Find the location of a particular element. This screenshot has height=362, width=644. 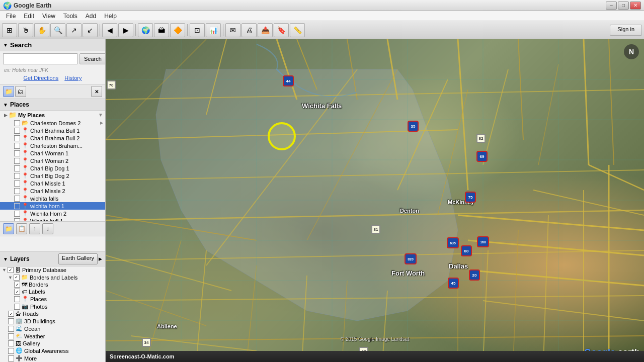

toolbar-forward-btn: ▶ is located at coordinates (126, 30).